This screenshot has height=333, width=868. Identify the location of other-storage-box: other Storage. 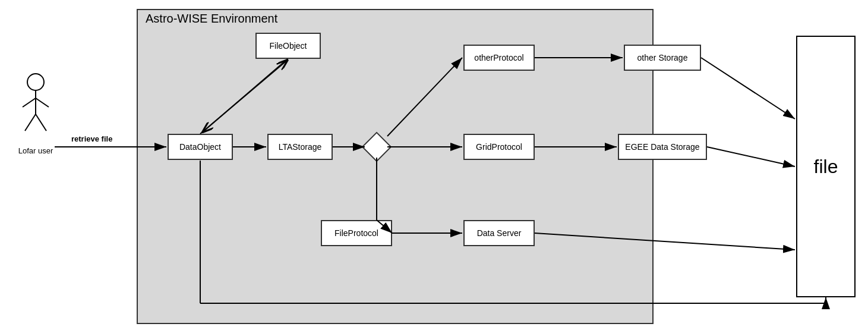
(662, 58).